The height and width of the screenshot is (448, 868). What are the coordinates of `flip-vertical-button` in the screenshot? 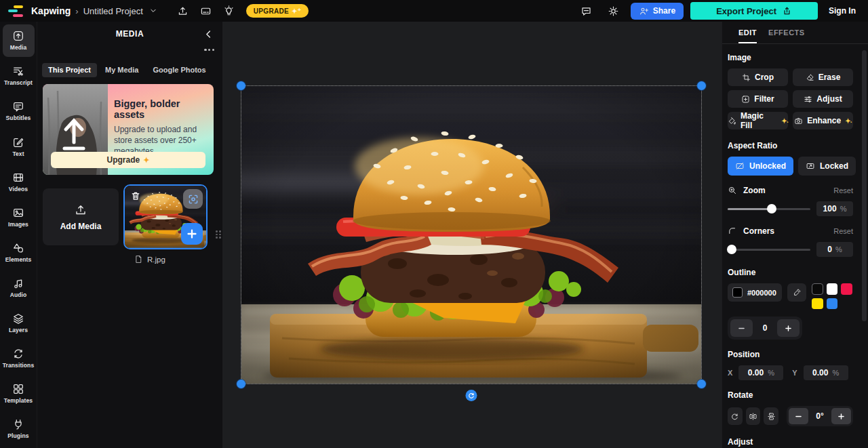 It's located at (771, 416).